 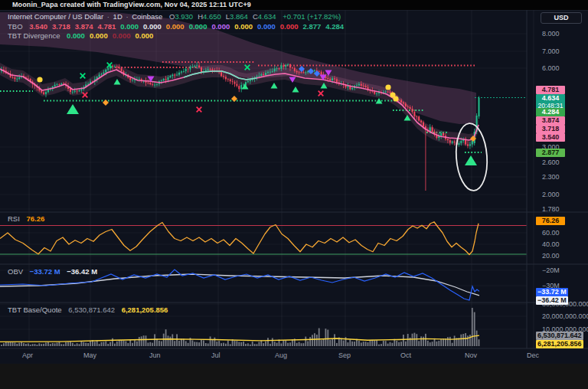 What do you see at coordinates (552, 293) in the screenshot?
I see `obv-badge: −33.72 M` at bounding box center [552, 293].